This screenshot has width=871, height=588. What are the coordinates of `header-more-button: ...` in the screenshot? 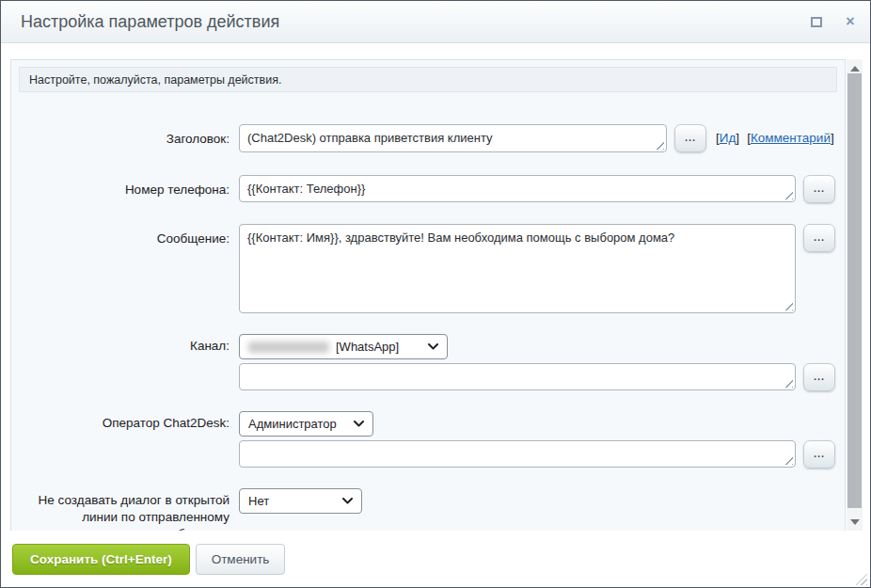 It's located at (690, 138).